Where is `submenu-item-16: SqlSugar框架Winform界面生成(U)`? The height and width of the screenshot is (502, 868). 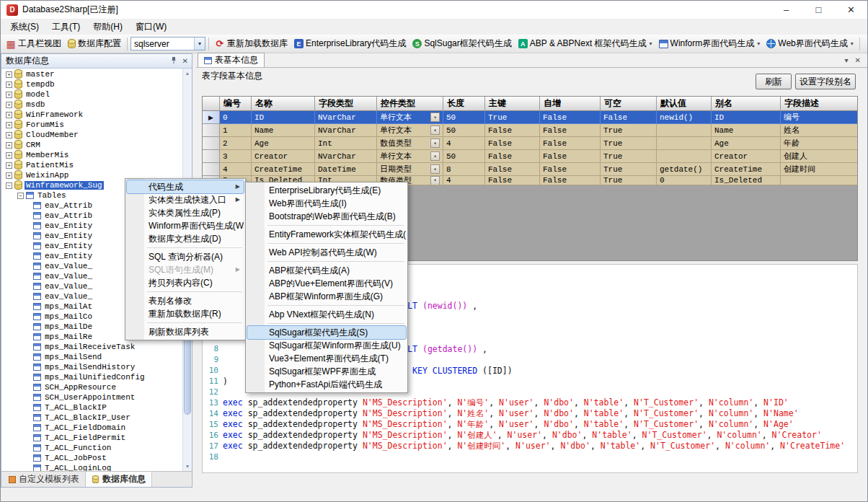 submenu-item-16: SqlSugar框架Winform界面生成(U) is located at coordinates (327, 345).